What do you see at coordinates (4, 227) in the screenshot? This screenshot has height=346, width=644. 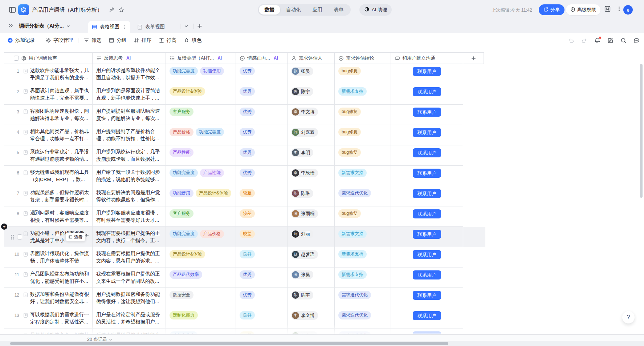 I see `insert-row-button: +` at bounding box center [4, 227].